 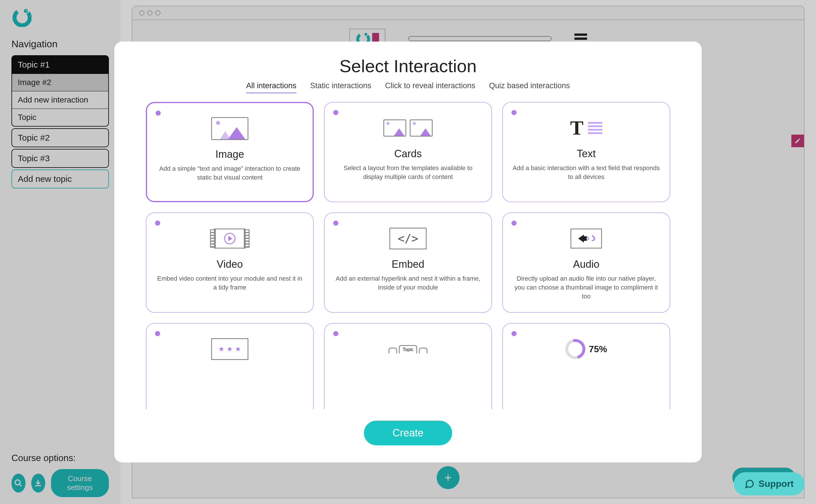 What do you see at coordinates (408, 366) in the screenshot?
I see `interaction-card-tabs: Topic` at bounding box center [408, 366].